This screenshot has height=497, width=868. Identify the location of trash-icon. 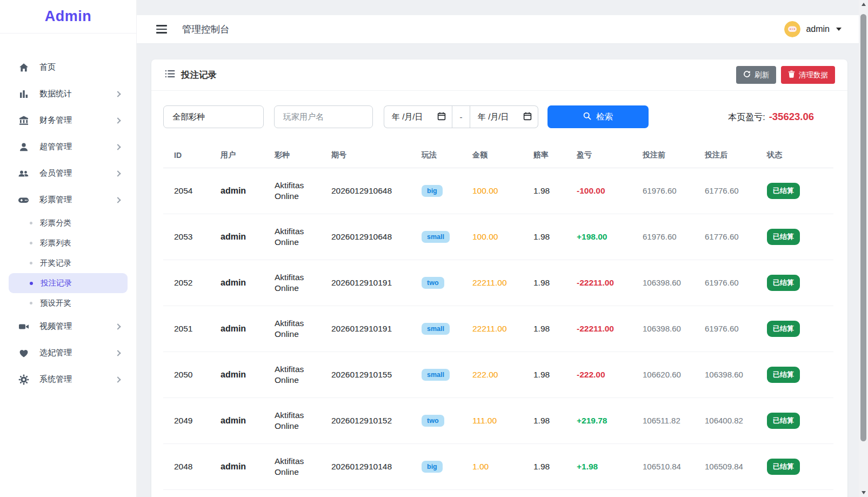
(791, 75).